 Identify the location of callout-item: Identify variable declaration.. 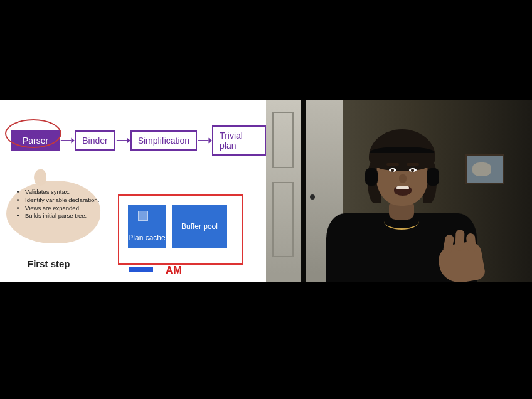
(62, 201).